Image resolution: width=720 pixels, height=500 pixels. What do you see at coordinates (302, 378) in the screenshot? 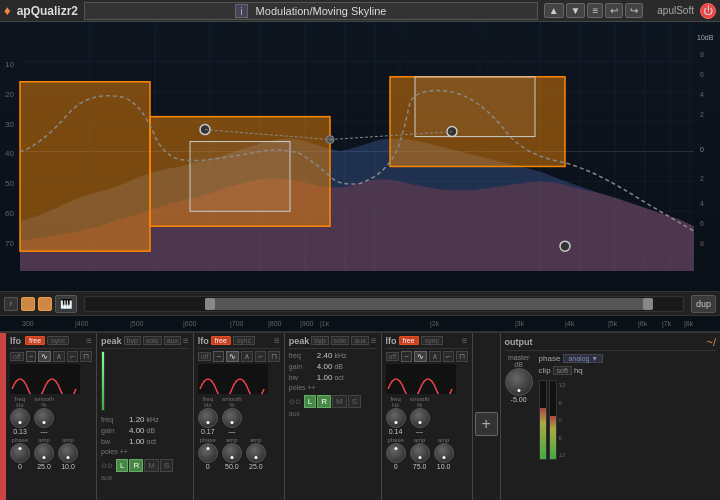
I see `peak2-bw-label: bw` at bounding box center [302, 378].